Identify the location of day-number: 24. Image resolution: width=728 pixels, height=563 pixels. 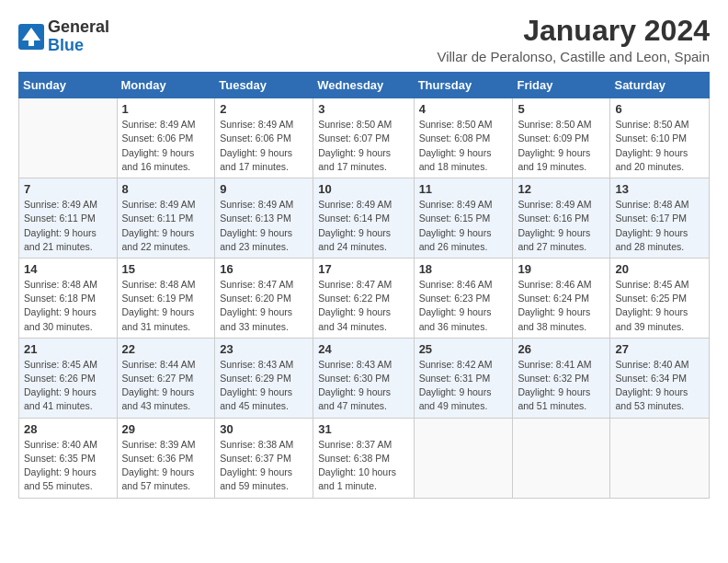
(363, 350).